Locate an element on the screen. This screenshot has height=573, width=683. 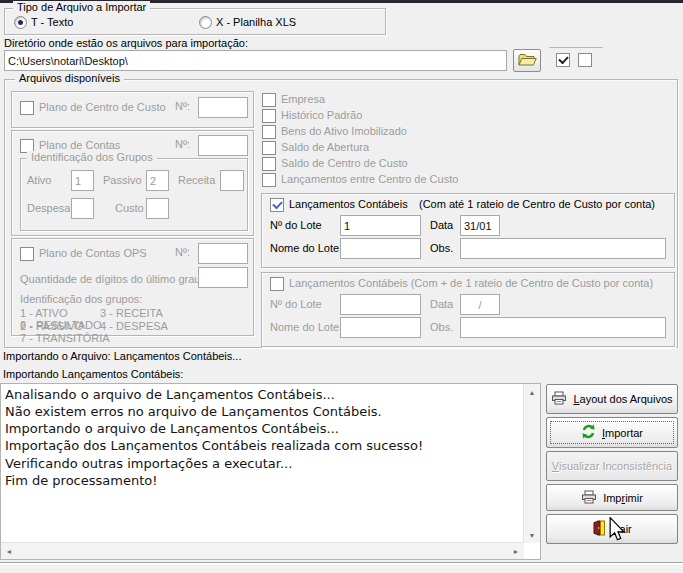
plano-contas-label: Plano de Contas is located at coordinates (80, 145).